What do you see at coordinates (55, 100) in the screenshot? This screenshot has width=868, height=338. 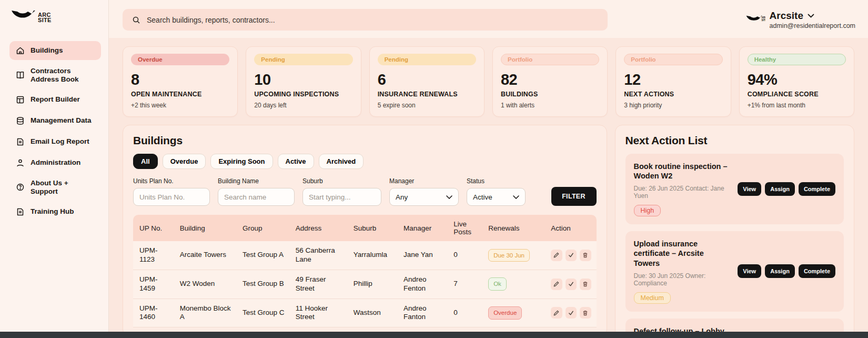 I see `sidebar-item-label: Report Builder` at bounding box center [55, 100].